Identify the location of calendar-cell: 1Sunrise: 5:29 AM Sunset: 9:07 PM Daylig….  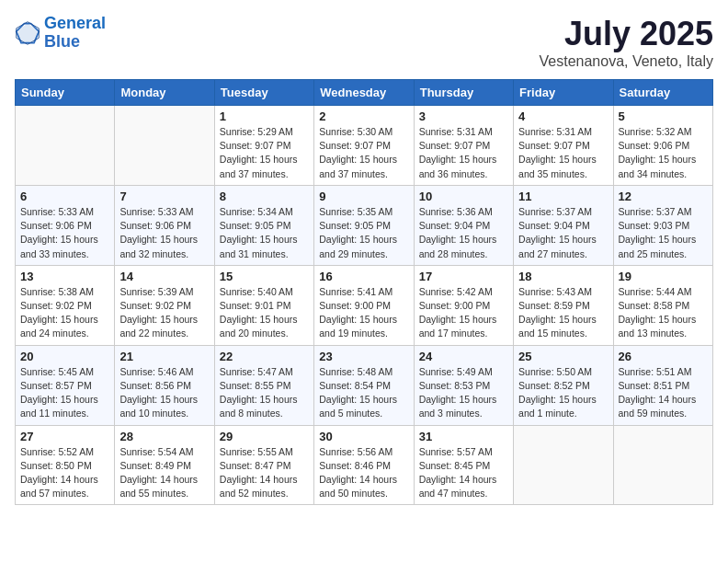
(264, 145).